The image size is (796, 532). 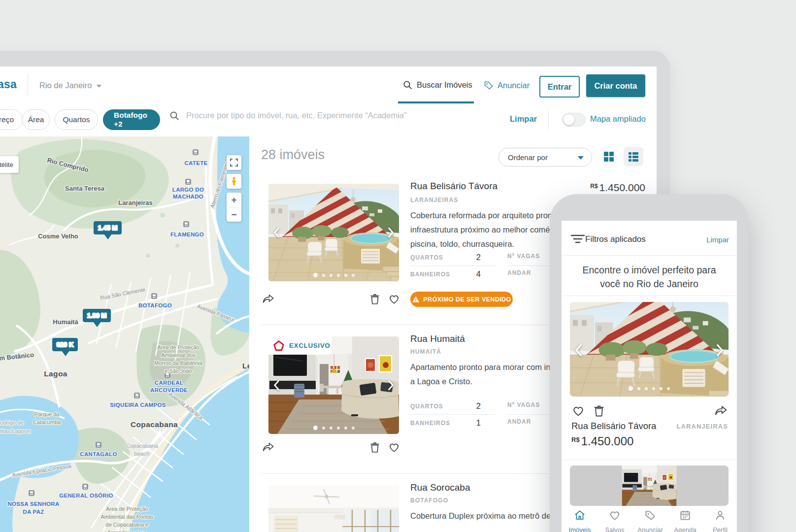 What do you see at coordinates (650, 515) in the screenshot?
I see `tag-icon` at bounding box center [650, 515].